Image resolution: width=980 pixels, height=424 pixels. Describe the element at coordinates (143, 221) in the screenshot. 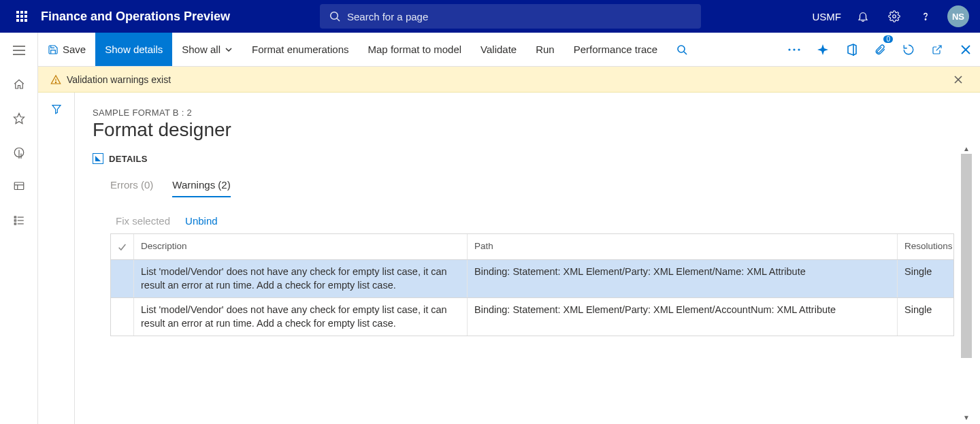

I see `fix-selected-button: Fix selected` at that location.